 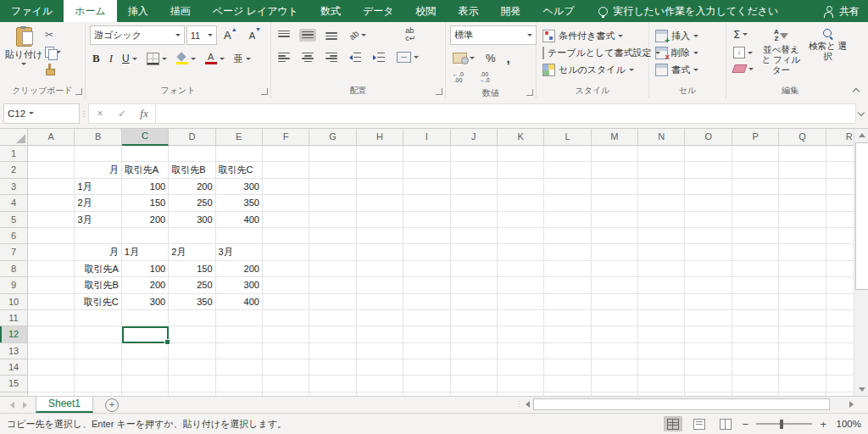 What do you see at coordinates (530, 92) in the screenshot?
I see `number-dialog-launcher` at bounding box center [530, 92].